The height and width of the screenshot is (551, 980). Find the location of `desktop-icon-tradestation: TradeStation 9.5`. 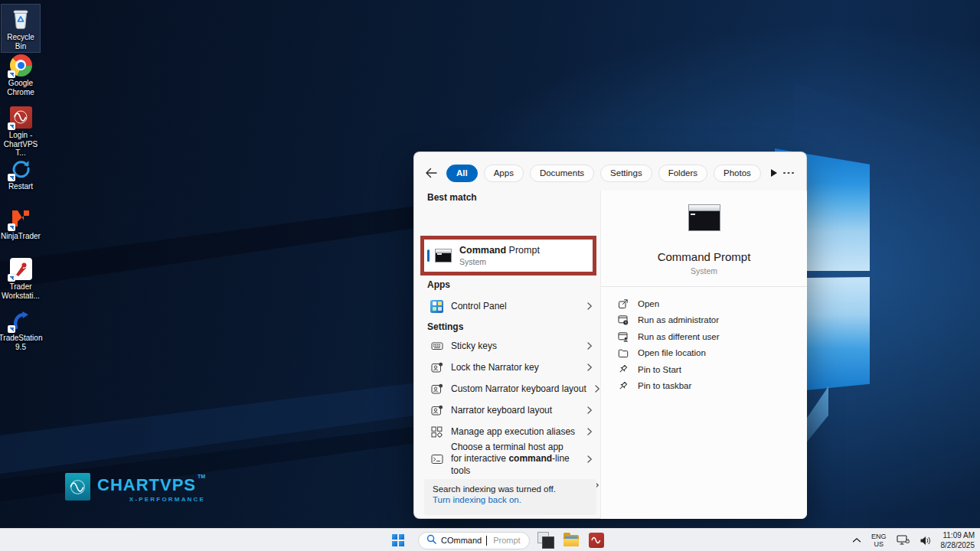

desktop-icon-tradestation: TradeStation 9.5 is located at coordinates (21, 329).